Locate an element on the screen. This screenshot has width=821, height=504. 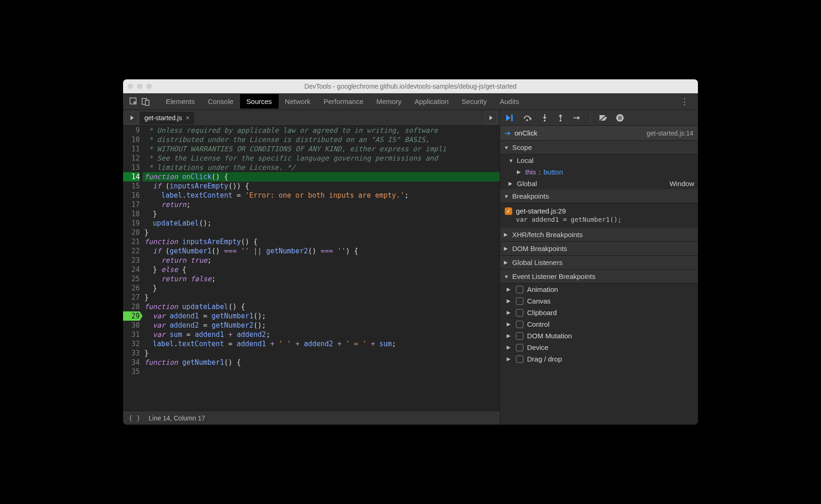
scope-global-row: ▶ Global Window is located at coordinates (599, 184).